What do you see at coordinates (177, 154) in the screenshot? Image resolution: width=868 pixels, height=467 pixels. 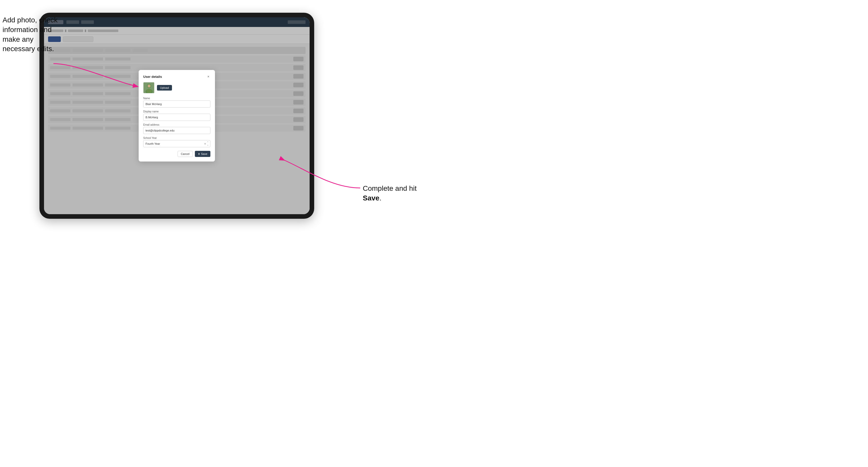 I see `modal-footer: Cancel ⬆ Save` at bounding box center [177, 154].